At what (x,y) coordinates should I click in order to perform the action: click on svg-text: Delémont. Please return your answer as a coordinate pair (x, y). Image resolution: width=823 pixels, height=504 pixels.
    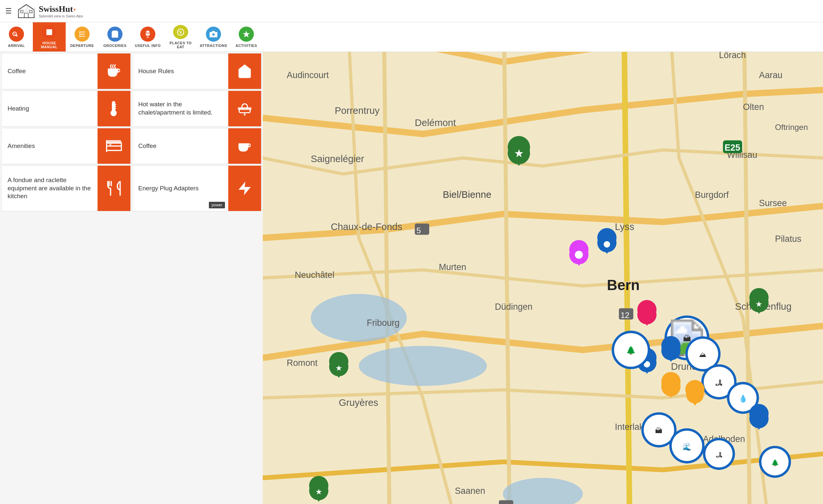
    Looking at the image, I should click on (436, 123).